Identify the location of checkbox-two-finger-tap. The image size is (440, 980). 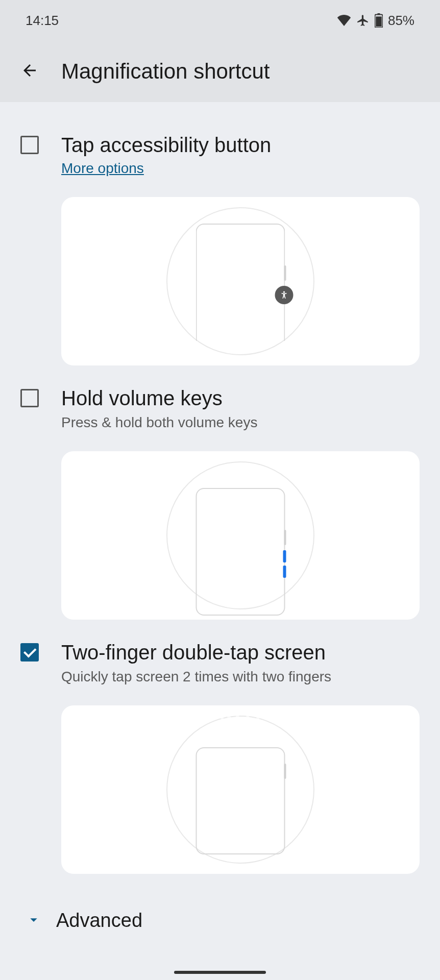
(30, 652).